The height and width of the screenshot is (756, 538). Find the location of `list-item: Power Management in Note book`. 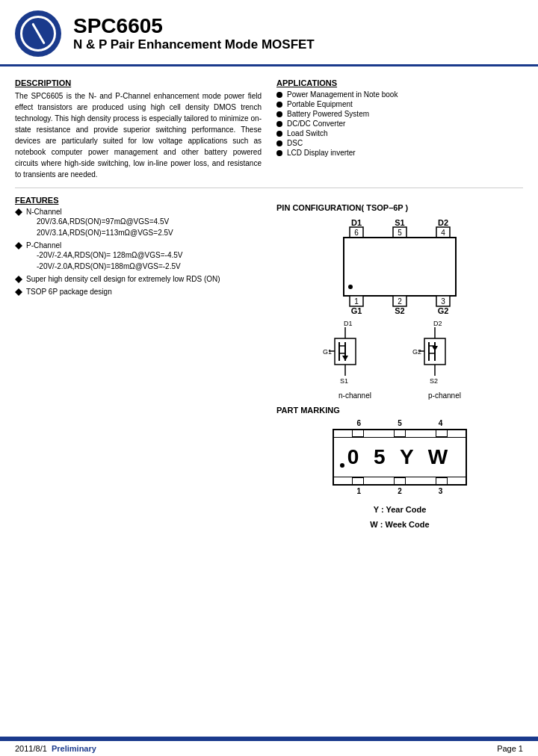

list-item: Power Management in Note book is located at coordinates (400, 94).